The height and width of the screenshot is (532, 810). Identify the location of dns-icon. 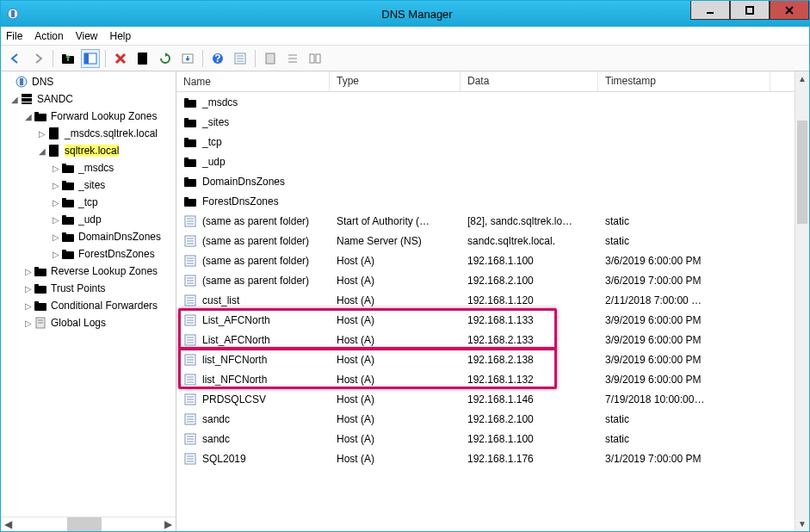
(22, 82).